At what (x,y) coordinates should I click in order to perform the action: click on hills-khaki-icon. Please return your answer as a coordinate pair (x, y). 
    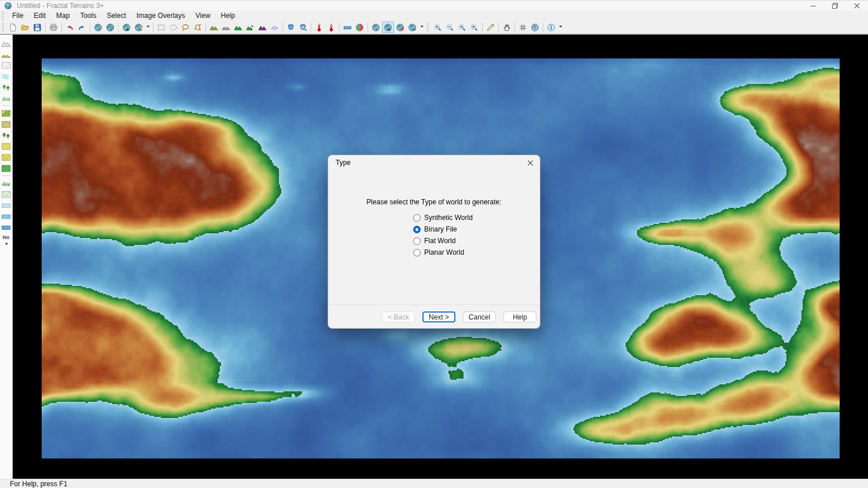
    Looking at the image, I should click on (6, 54).